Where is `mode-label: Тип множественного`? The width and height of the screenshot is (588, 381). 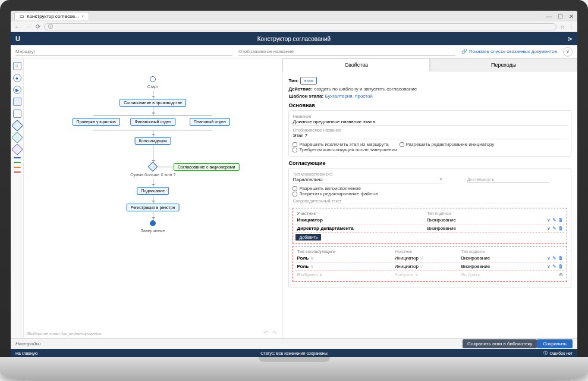 mode-label: Тип множественного is located at coordinates (430, 174).